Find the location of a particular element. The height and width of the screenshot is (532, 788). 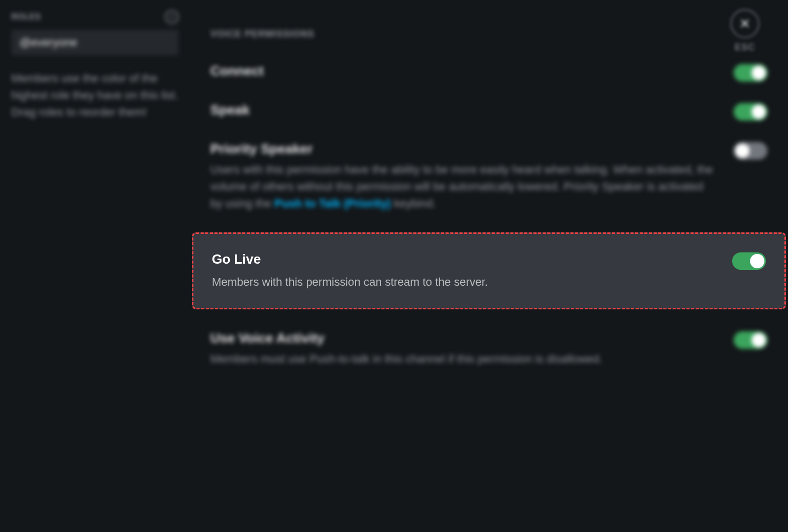

role-item-everyone: @everyone is located at coordinates (95, 43).